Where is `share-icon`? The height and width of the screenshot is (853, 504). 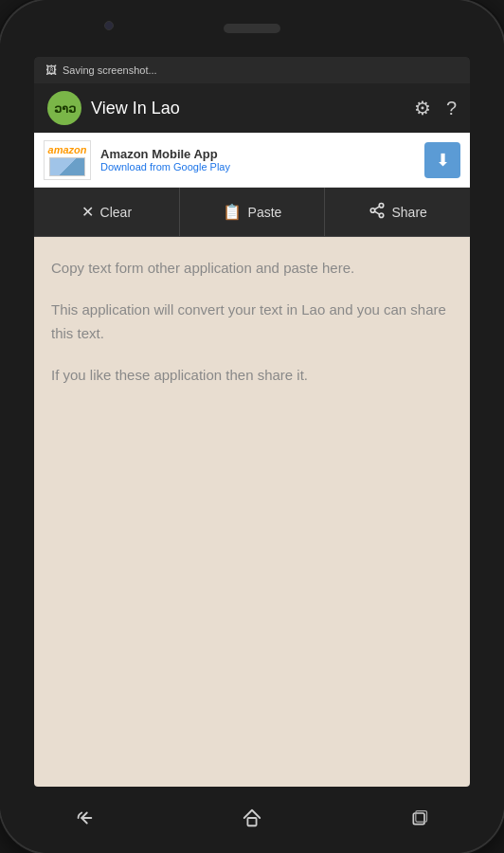 share-icon is located at coordinates (377, 212).